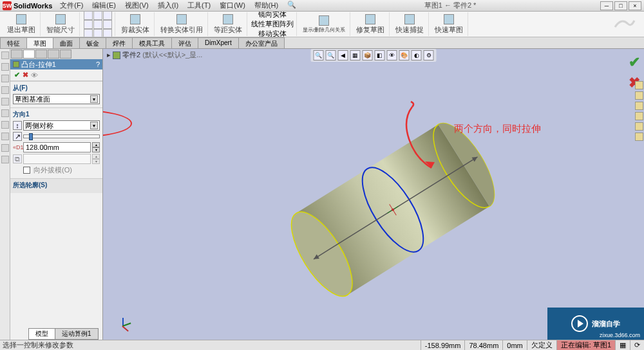  Describe the element at coordinates (27, 170) in the screenshot. I see `draft-outward-checkbox` at that location.